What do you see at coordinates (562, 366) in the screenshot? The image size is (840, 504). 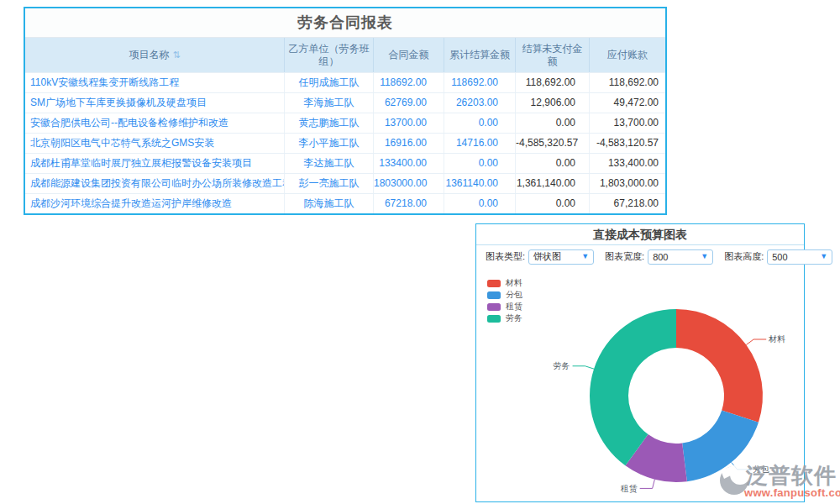 I see `pie-label: 劳务` at bounding box center [562, 366].